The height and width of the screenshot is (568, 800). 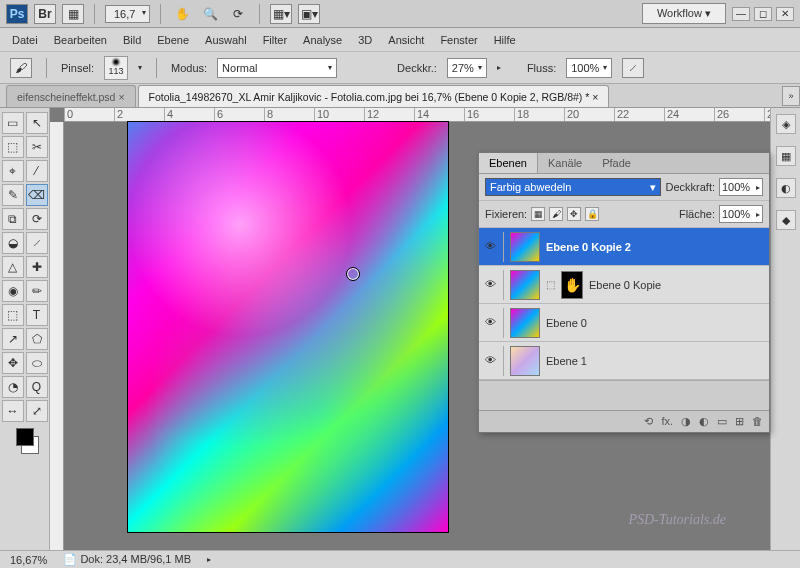 I want to click on status-flyout-icon: ▸, so click(x=209, y=560).